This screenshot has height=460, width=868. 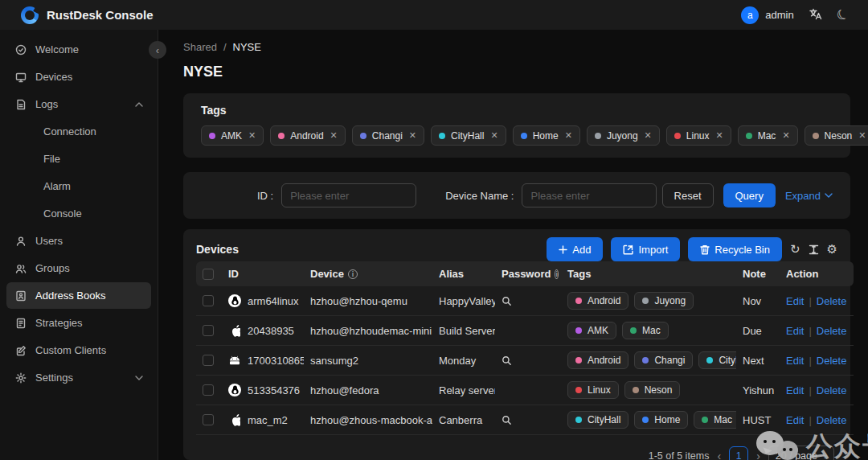 I want to click on device-name-filter-label: Device Name :, so click(x=479, y=196).